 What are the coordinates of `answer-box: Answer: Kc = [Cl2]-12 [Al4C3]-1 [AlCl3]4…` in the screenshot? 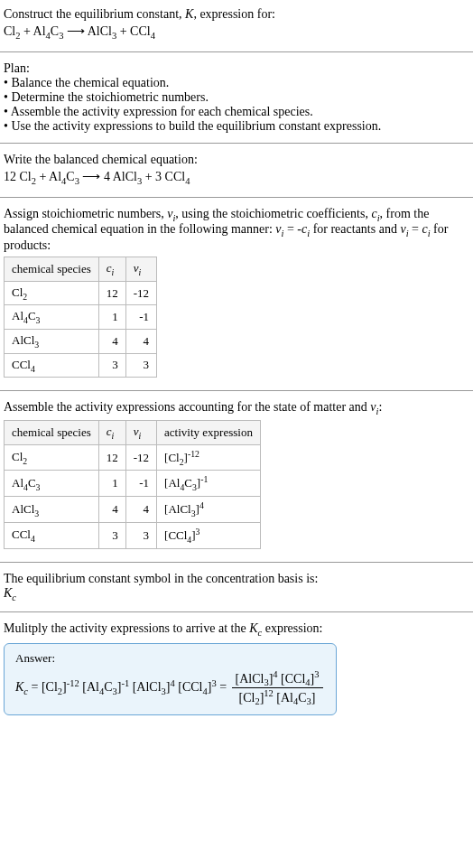 It's located at (170, 679).